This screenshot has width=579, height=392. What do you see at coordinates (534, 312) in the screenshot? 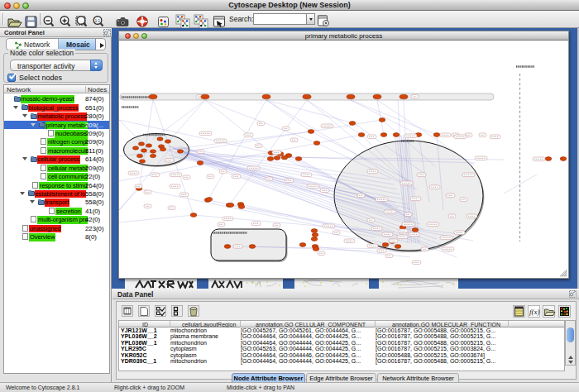
I see `svg-text: f(x)` at bounding box center [534, 312].